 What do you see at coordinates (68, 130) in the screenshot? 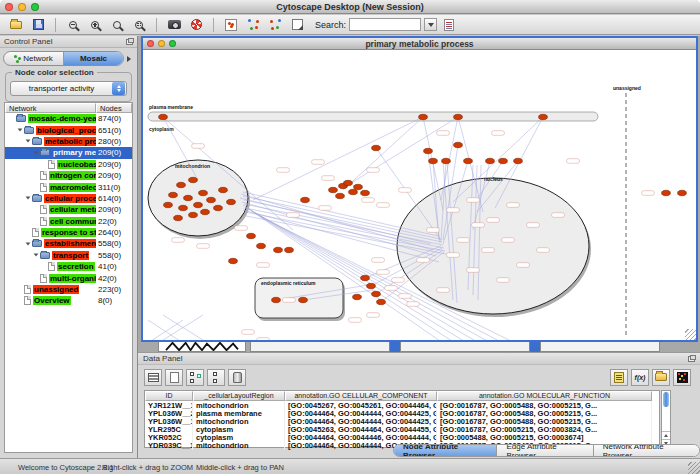
I see `network-tree-row: biological_process651(0)` at bounding box center [68, 130].